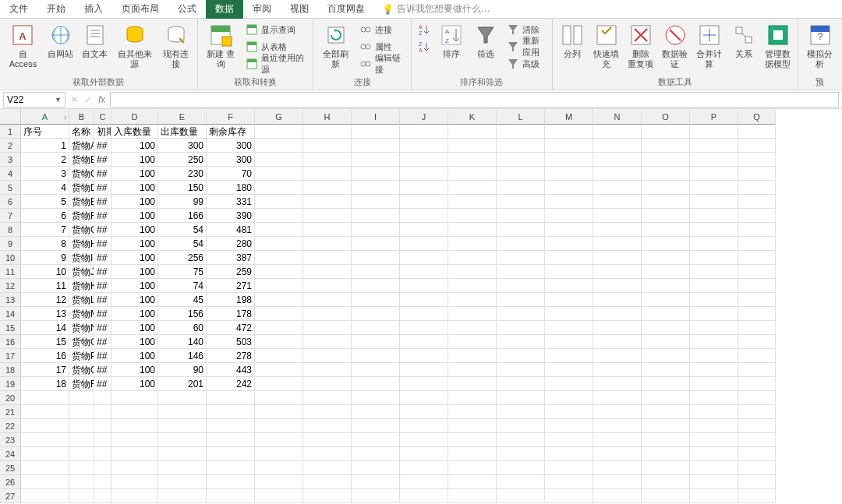 The width and height of the screenshot is (842, 504). What do you see at coordinates (11, 468) in the screenshot?
I see `row-header-25: 25` at bounding box center [11, 468].